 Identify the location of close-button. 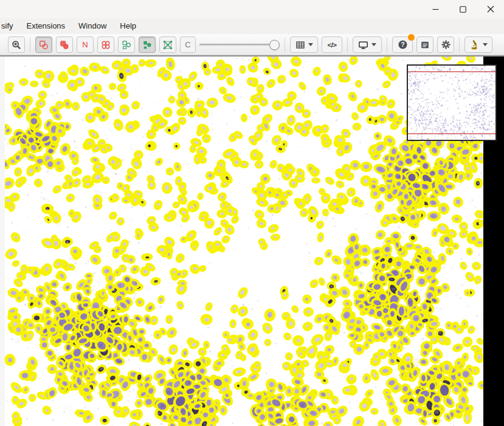
(490, 9).